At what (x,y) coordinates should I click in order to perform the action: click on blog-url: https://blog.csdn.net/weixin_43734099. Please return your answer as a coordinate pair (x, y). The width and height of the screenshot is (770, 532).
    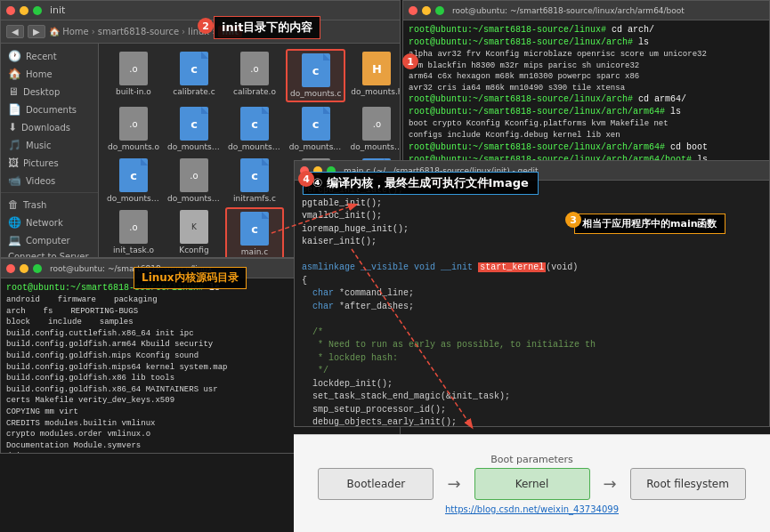
    Looking at the image, I should click on (532, 509).